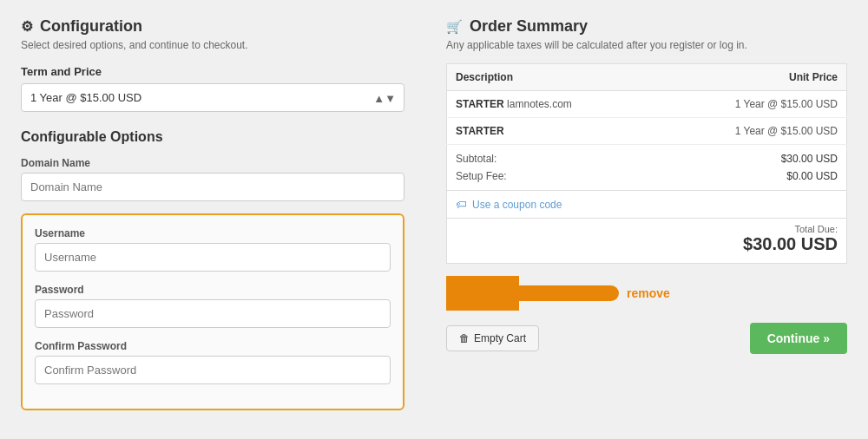  Describe the element at coordinates (481, 176) in the screenshot. I see `setup-fee-label: Setup Fee:` at that location.